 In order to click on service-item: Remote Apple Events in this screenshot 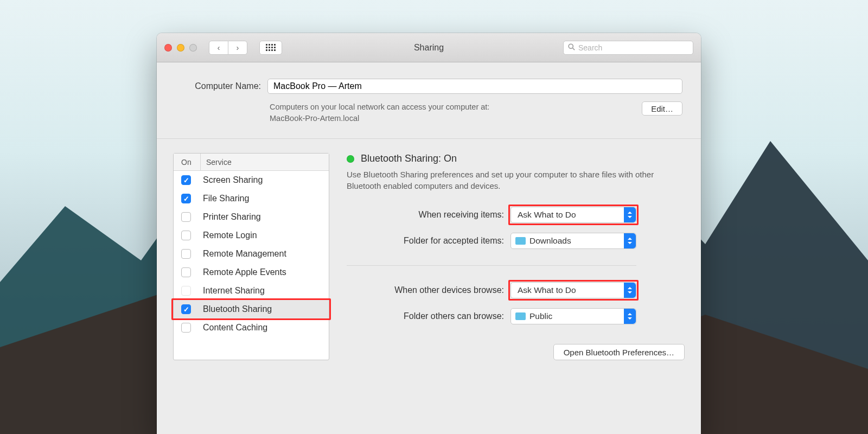, I will do `click(251, 272)`.